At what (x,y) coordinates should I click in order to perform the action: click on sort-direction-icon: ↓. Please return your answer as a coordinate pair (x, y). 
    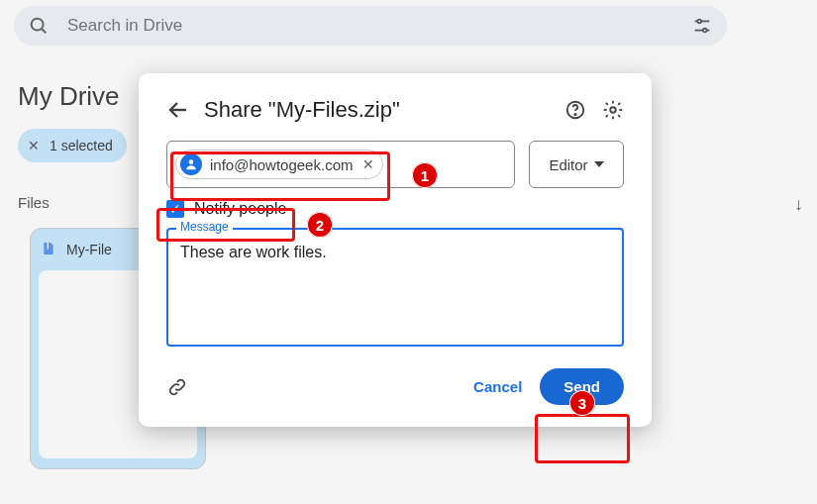
    Looking at the image, I should click on (798, 204).